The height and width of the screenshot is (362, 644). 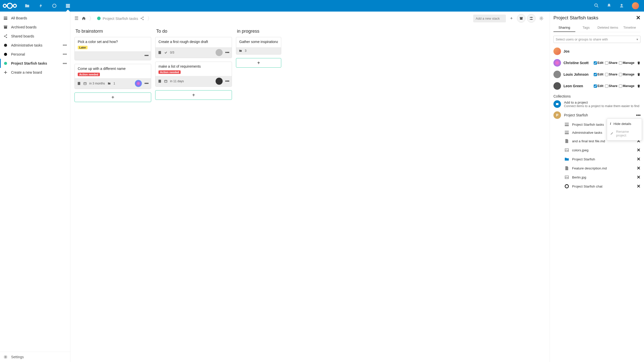 I want to click on sidebar-board-starfish: Project Starfish tasks •••, so click(x=35, y=63).